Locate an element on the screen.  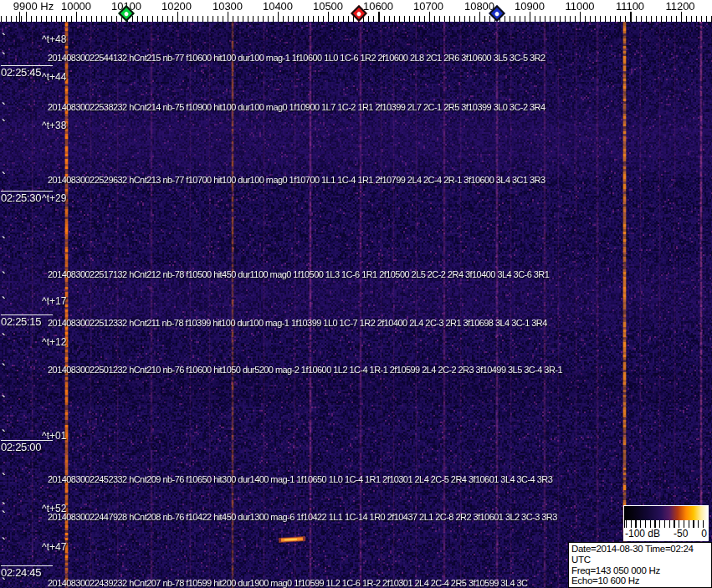
meteor-data-line: 20140830022529632 hCnt213 nb-77 f10700 h… is located at coordinates (296, 180).